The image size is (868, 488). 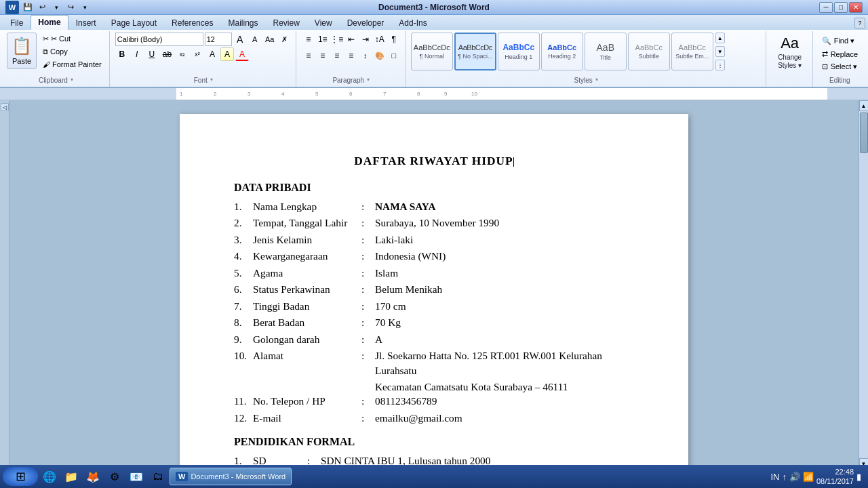 I want to click on address-line2: Kecamatan Camatsatu Kota Surabaya – 4611…, so click(x=505, y=386).